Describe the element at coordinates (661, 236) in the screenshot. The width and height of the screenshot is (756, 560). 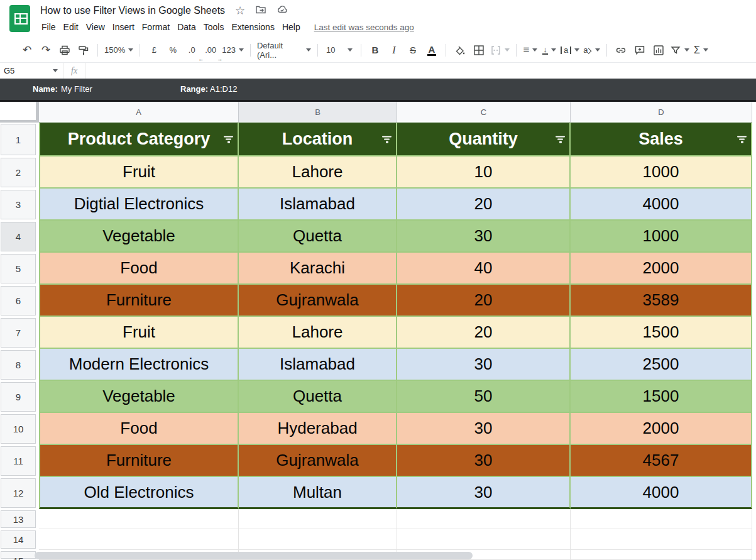
I see `cell-D4: 1000` at that location.